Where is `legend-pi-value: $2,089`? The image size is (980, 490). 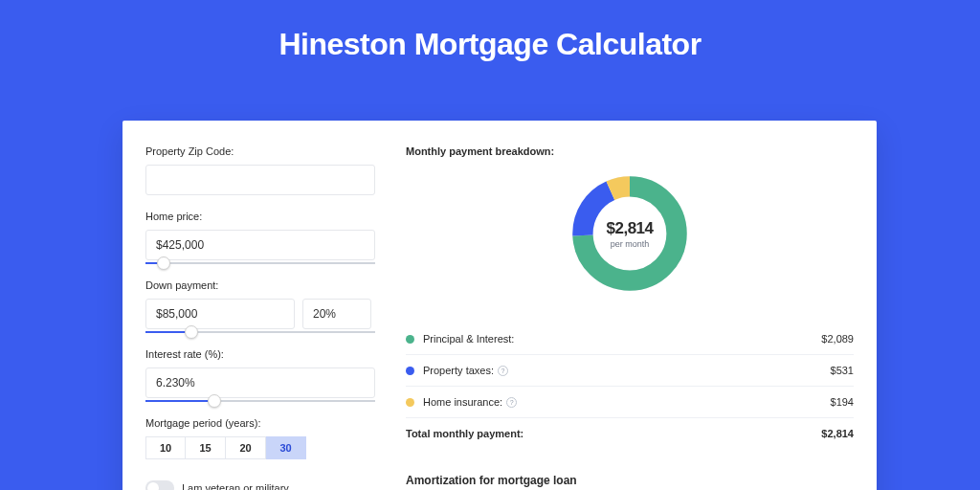 legend-pi-value: $2,089 is located at coordinates (837, 339).